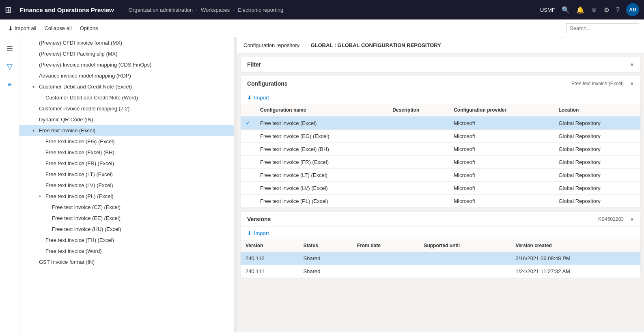  I want to click on filter-section-header: Filter ∧, so click(441, 65).